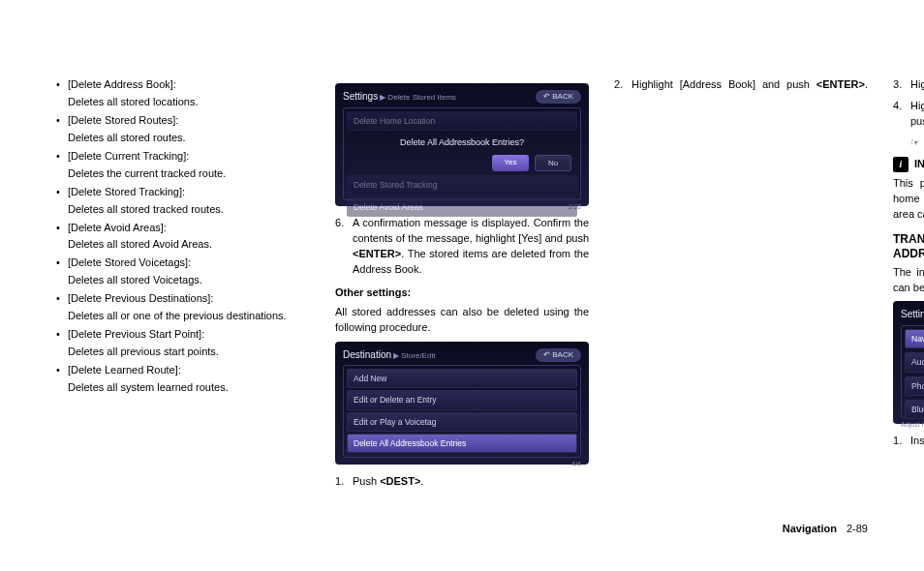  Describe the element at coordinates (917, 113) in the screenshot. I see `step-text: Highlight [Delete All Addressbook Entrie…` at that location.